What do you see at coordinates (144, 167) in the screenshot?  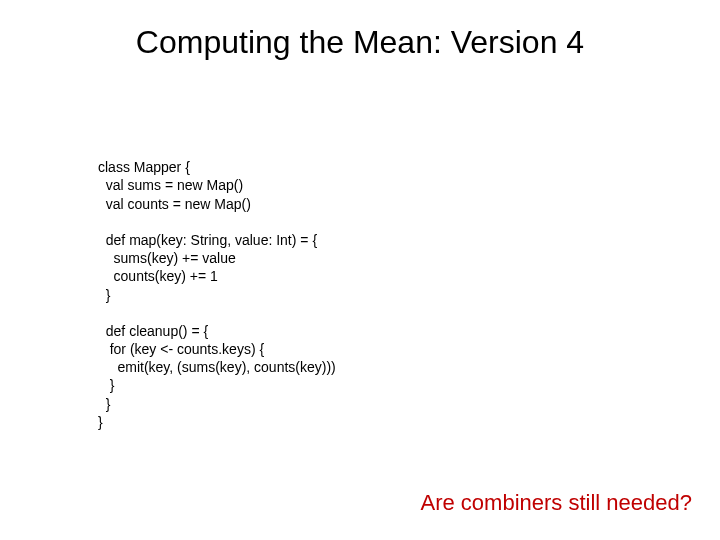 I see `code-line: class Mapper {` at bounding box center [144, 167].